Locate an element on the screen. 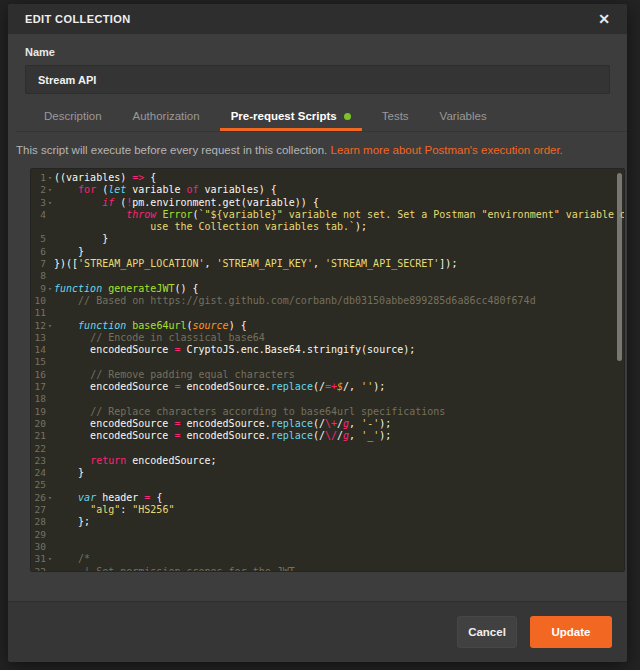  line-number: 29 is located at coordinates (38, 535).